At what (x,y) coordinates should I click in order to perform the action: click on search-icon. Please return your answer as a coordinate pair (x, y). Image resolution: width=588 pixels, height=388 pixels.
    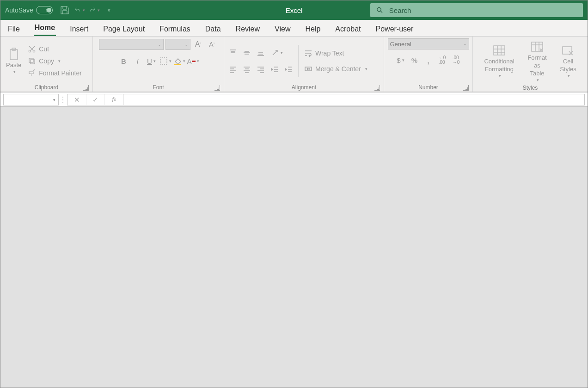
    Looking at the image, I should click on (380, 10).